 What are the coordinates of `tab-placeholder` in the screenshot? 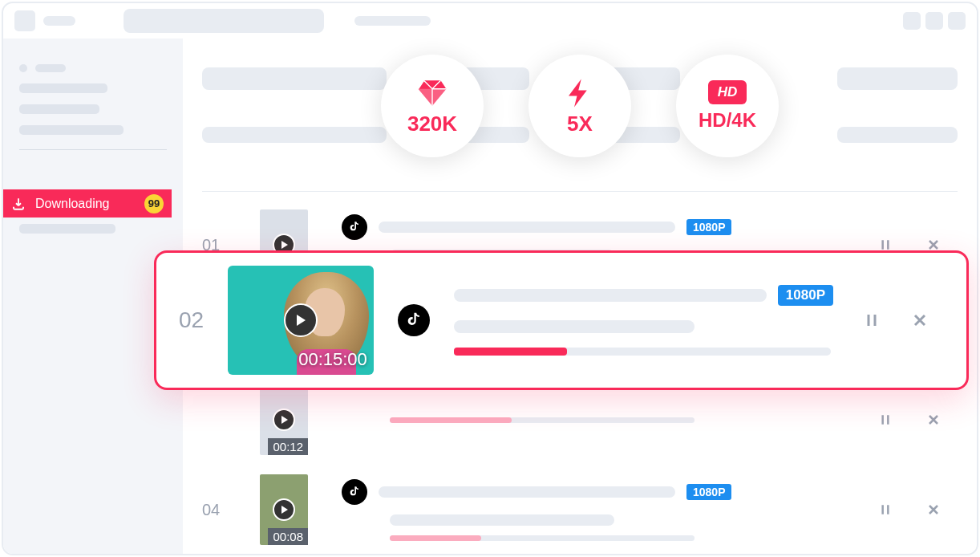 It's located at (393, 21).